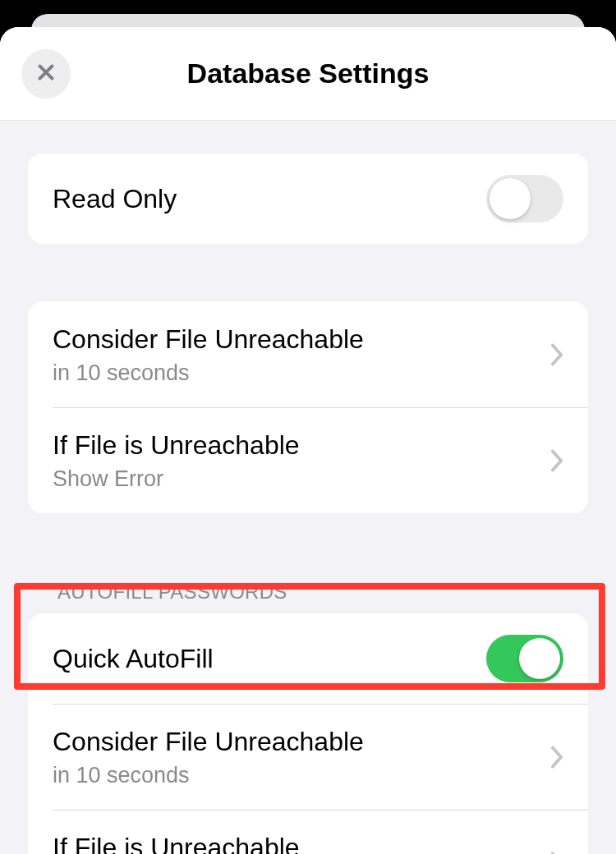 This screenshot has height=854, width=616. I want to click on row-quick-autofill: Quick AutoFill, so click(308, 659).